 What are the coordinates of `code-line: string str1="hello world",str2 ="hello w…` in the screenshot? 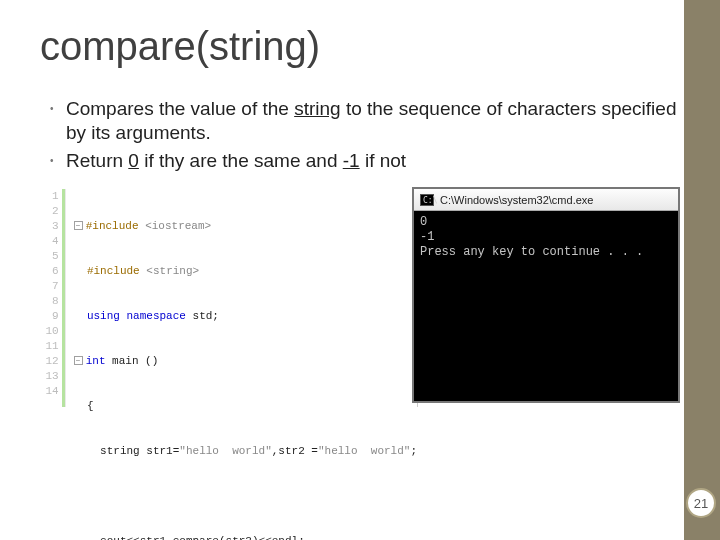 It's located at (246, 452).